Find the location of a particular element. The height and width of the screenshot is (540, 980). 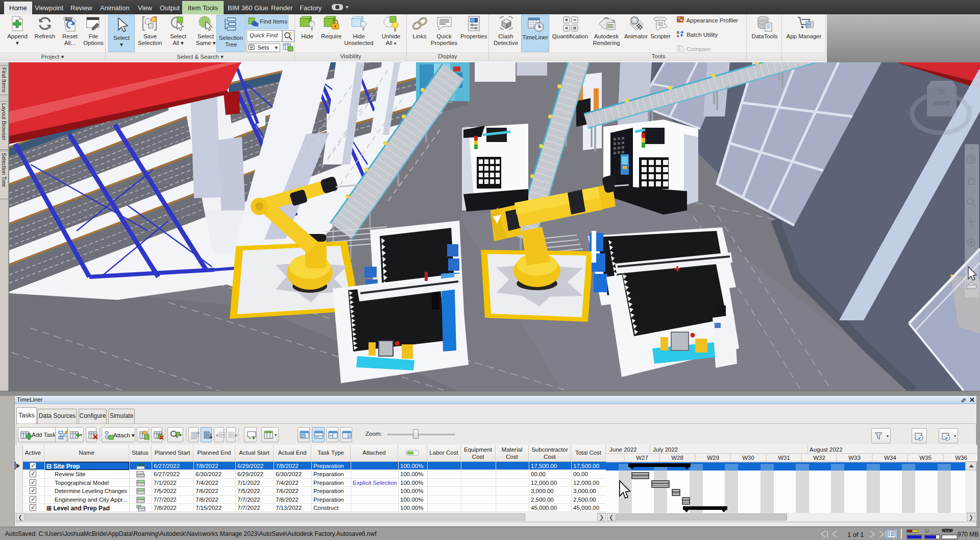

svg-text: W33 is located at coordinates (854, 458).